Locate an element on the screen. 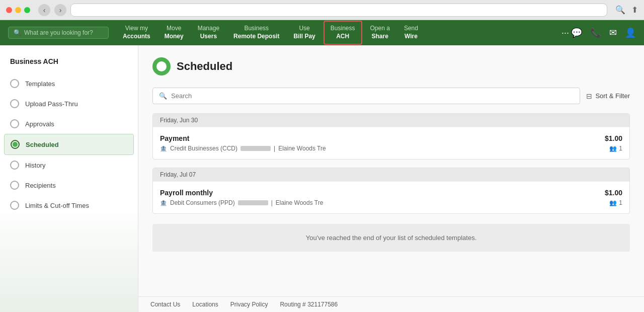 The width and height of the screenshot is (644, 312). table-row: Payroll monthly 🏦 Debit Consumers (PPD) … is located at coordinates (391, 197).